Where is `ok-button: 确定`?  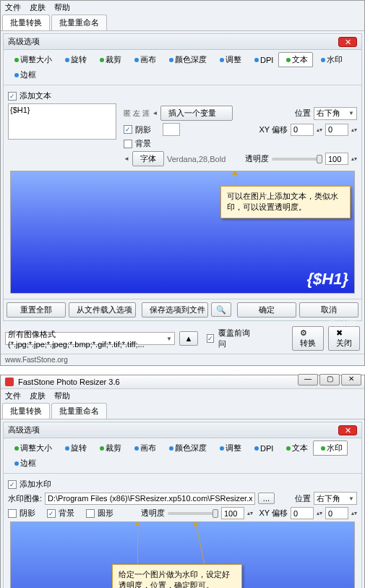 ok-button: 确定 is located at coordinates (267, 310).